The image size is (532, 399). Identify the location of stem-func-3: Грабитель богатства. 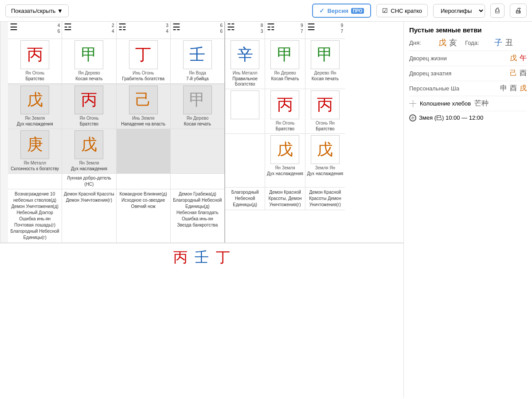
(143, 79).